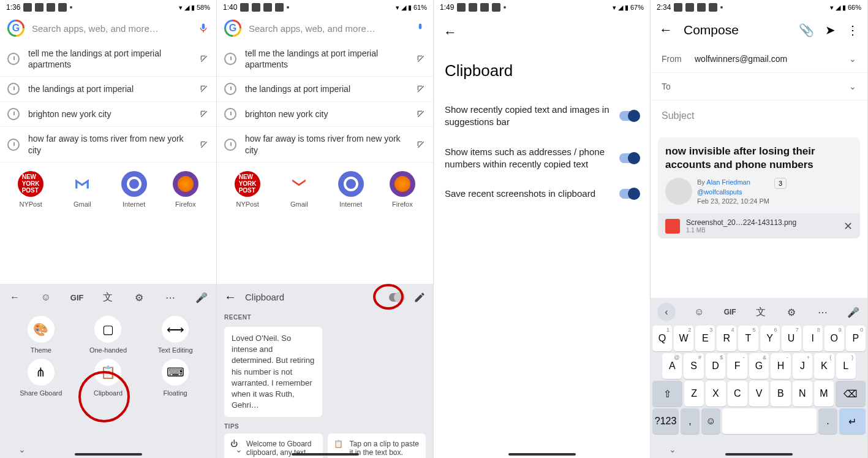  I want to click on attach-icon: 📎, so click(806, 30).